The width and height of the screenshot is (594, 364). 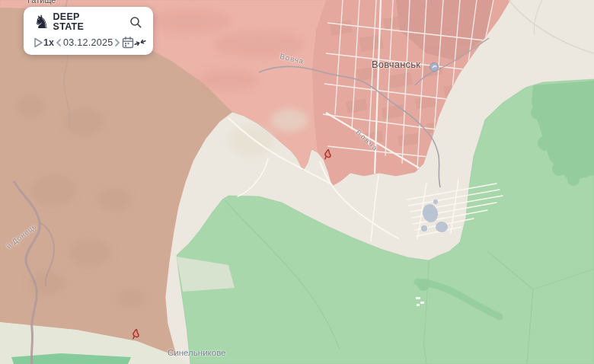 I want to click on map-label-synelnykove: Синельникове, so click(x=196, y=353).